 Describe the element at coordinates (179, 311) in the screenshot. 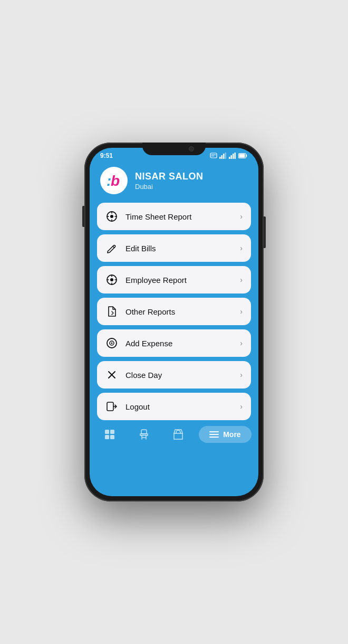

I see `otherreports-label: Other Reports` at that location.